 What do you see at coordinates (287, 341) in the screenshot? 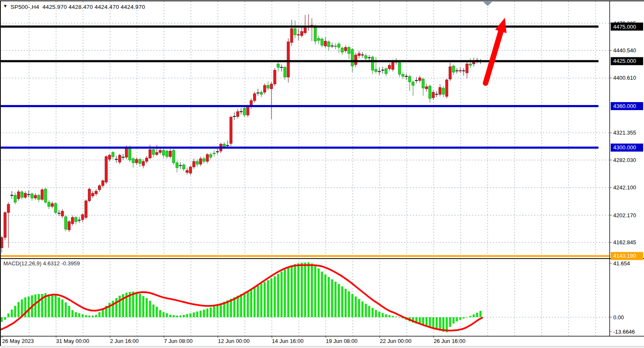
I see `time-axis-label: 14 Jun 16:00` at bounding box center [287, 341].